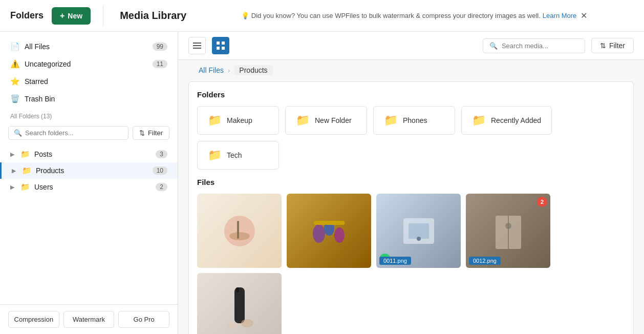  Describe the element at coordinates (62, 16) in the screenshot. I see `plus-icon: +` at that location.